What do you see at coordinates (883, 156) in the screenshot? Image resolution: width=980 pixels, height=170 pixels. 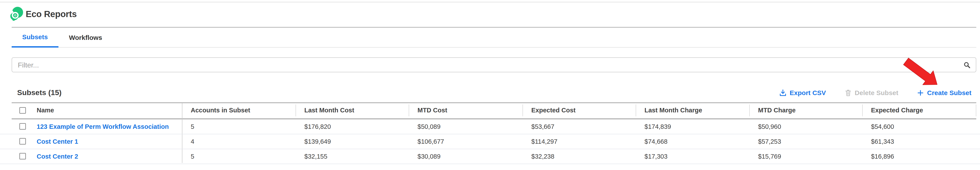 I see `cell-expected-charge: $16,896` at bounding box center [883, 156].